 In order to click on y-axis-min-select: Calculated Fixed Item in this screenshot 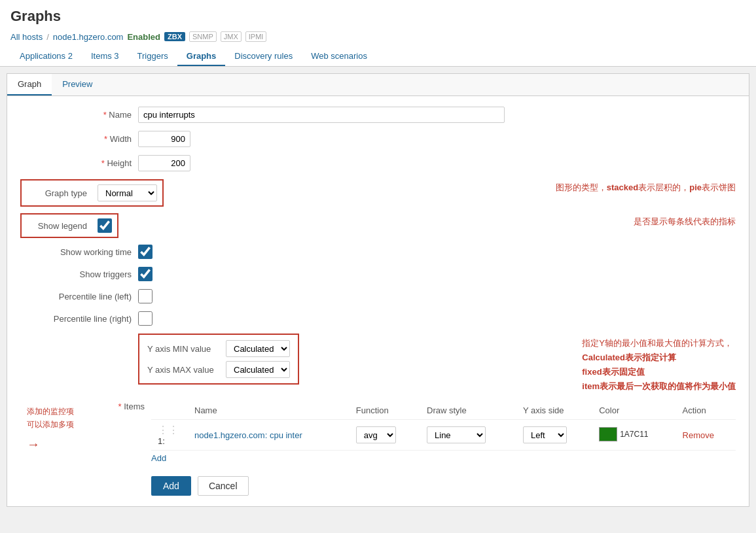, I will do `click(258, 349)`.